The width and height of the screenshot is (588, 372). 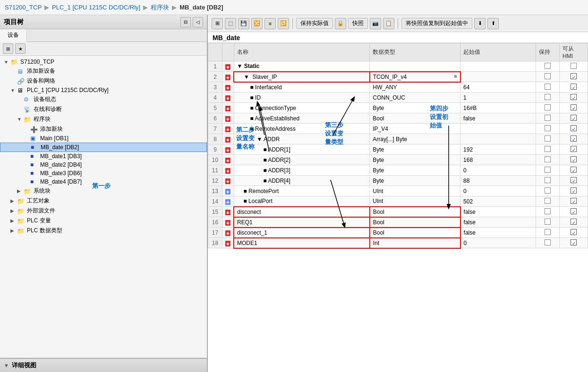 What do you see at coordinates (302, 98) in the screenshot?
I see `cell-name-4: ■ ID` at bounding box center [302, 98].